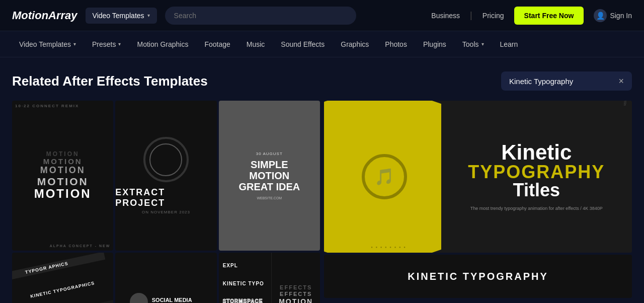 Image resolution: width=644 pixels, height=303 pixels. What do you see at coordinates (45, 15) in the screenshot?
I see `logo-text: MotionArray` at bounding box center [45, 15].